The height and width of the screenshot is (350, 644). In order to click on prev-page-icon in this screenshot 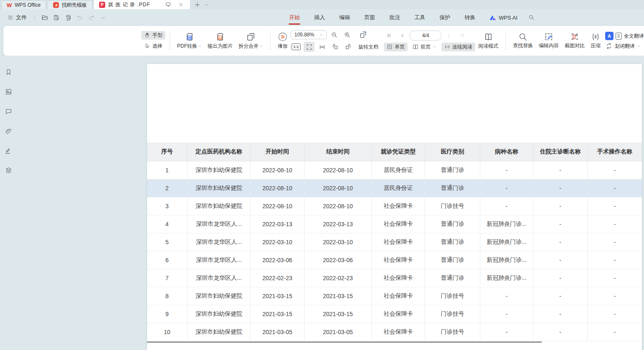, I will do `click(402, 36)`.